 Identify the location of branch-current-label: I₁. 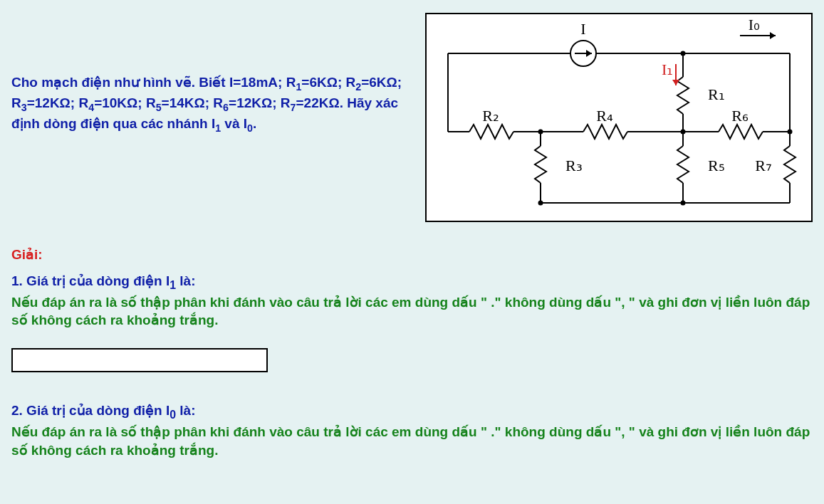
(667, 70).